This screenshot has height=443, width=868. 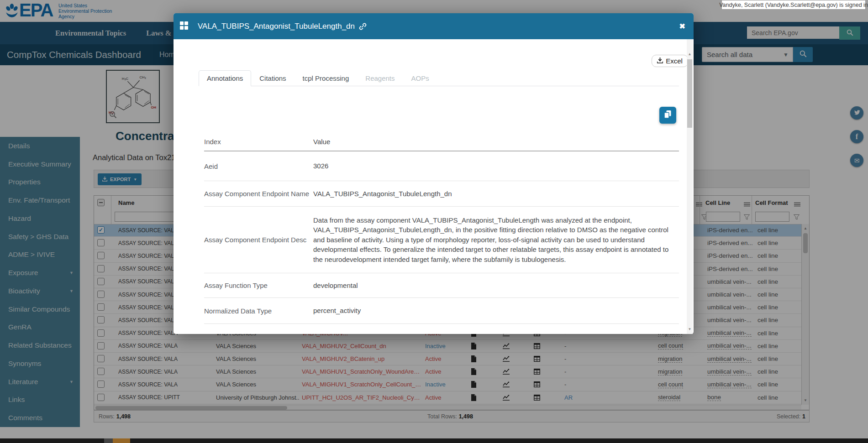 What do you see at coordinates (689, 187) in the screenshot?
I see `modal-scrollbar: ▲ ▼` at bounding box center [689, 187].